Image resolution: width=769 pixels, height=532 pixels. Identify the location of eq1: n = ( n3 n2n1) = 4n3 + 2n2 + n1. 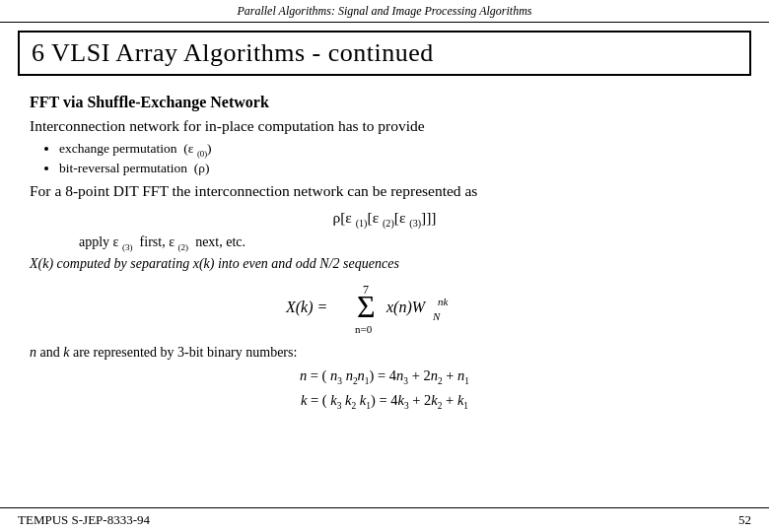
(384, 376).